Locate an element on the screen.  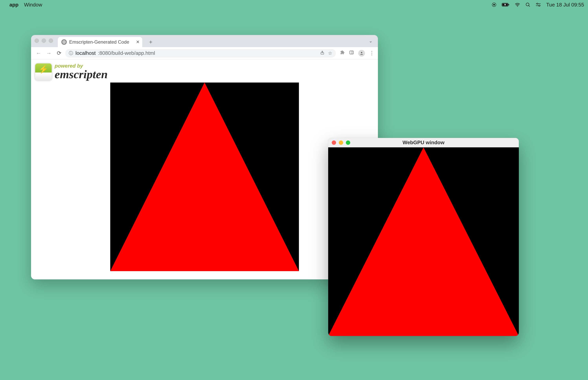
wifi-icon is located at coordinates (517, 5).